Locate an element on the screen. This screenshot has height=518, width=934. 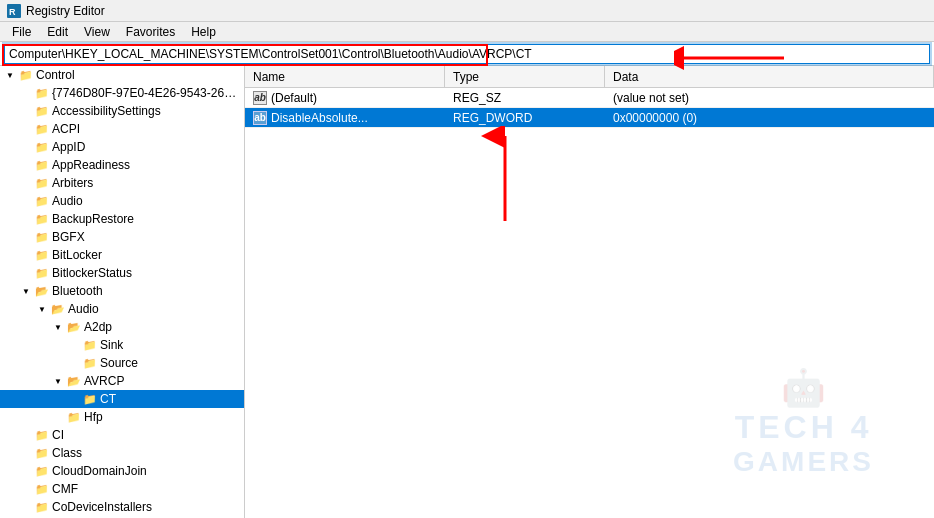
tree-item-bt-hfp: 📁 Hfp is located at coordinates (122, 417).